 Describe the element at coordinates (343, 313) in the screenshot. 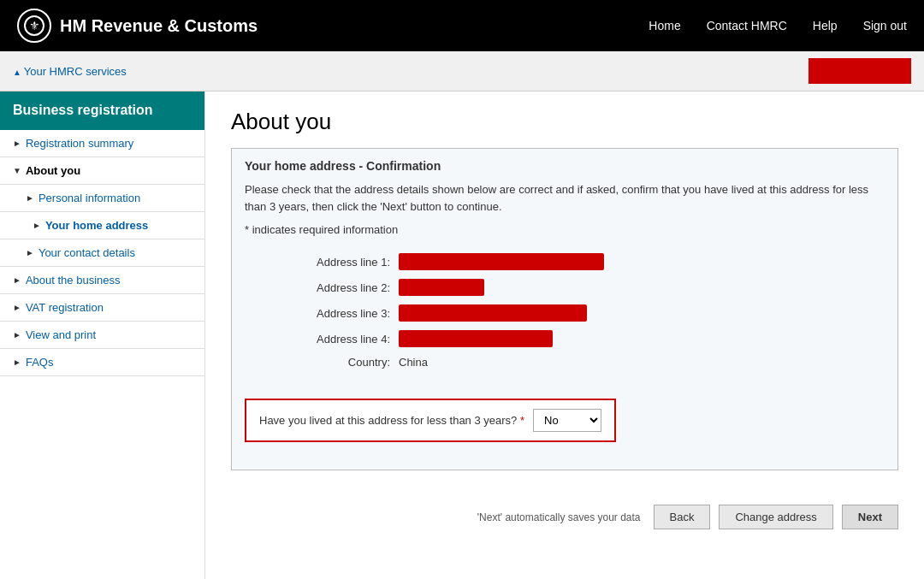

I see `address-label-3: Address line 3:` at that location.